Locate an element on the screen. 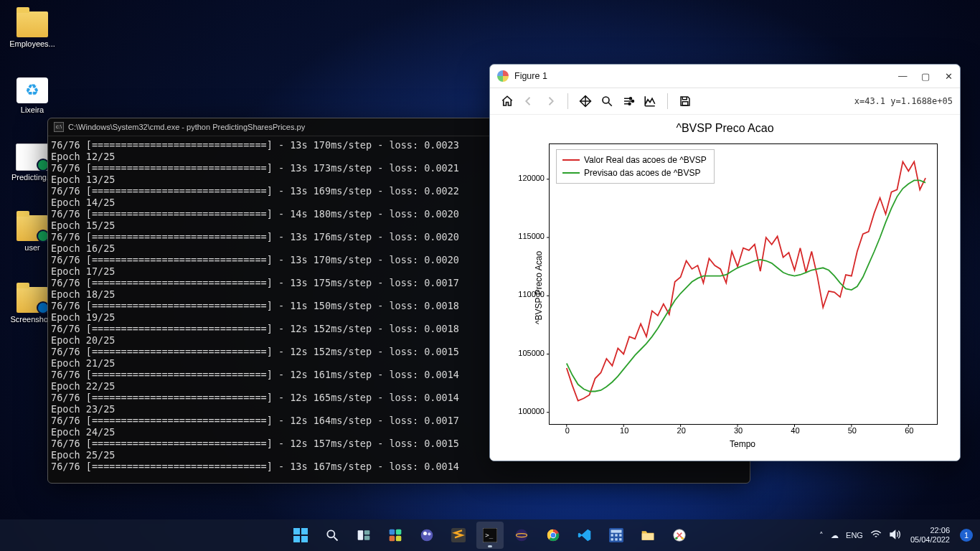 This screenshot has width=980, height=551. ytick: 120000 is located at coordinates (527, 178).